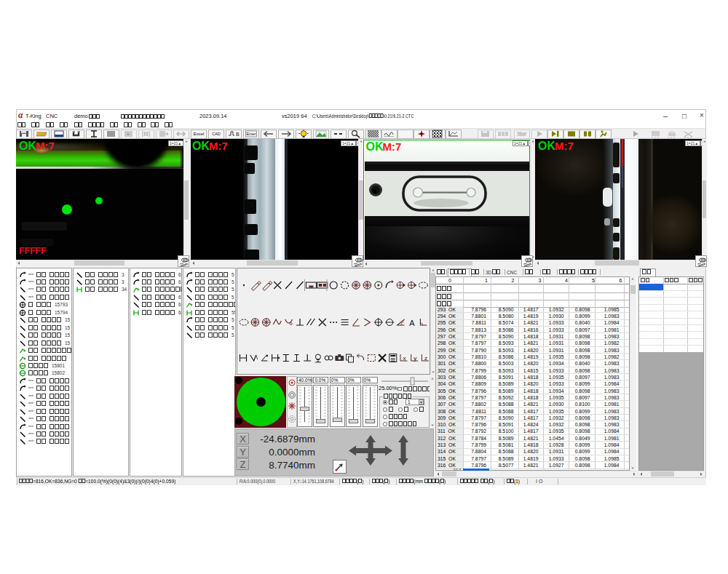 The height and width of the screenshot is (574, 728). I want to click on svg-text: Excel, so click(199, 134).